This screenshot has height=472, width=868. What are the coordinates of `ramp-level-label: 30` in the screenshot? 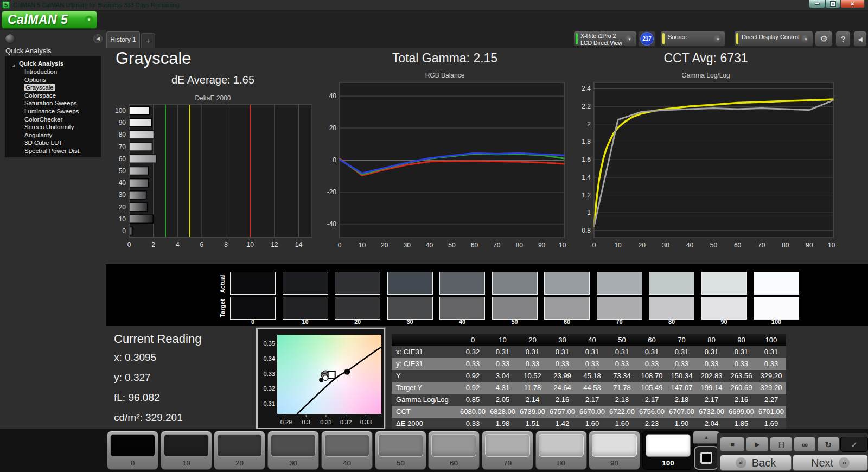 It's located at (410, 322).